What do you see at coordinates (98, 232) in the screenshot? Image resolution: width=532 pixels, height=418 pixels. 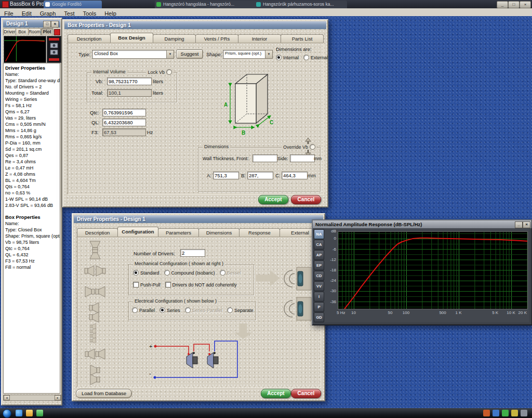 I see `driver-tab-description: Description` at bounding box center [98, 232].